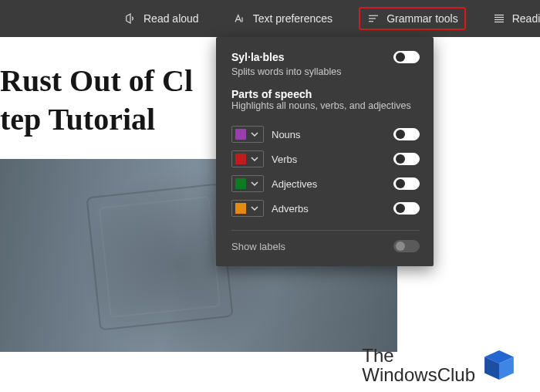 This screenshot has height=392, width=540. I want to click on adverbs-toggle, so click(407, 208).